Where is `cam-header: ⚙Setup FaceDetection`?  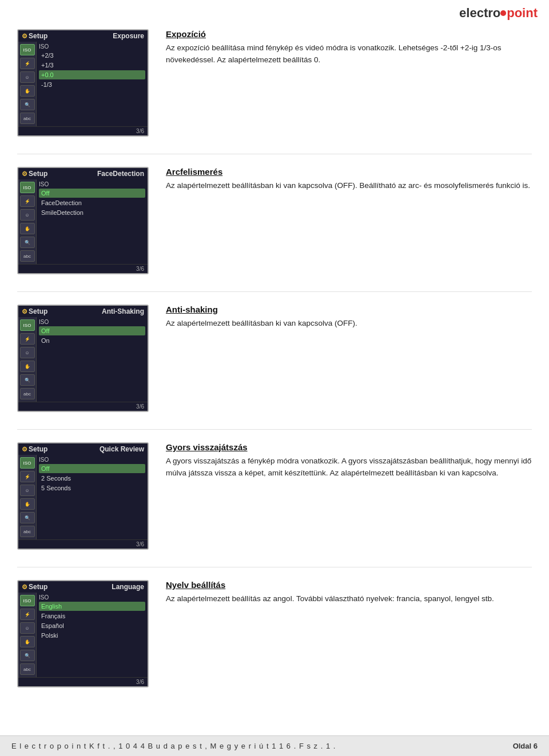
cam-header: ⚙Setup FaceDetection is located at coordinates (83, 174).